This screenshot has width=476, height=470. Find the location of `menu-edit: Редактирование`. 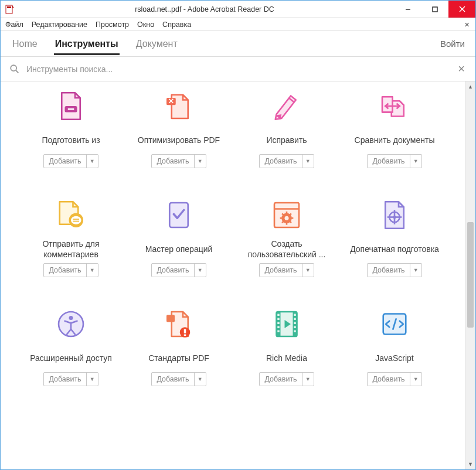

menu-edit: Редактирование is located at coordinates (60, 25).